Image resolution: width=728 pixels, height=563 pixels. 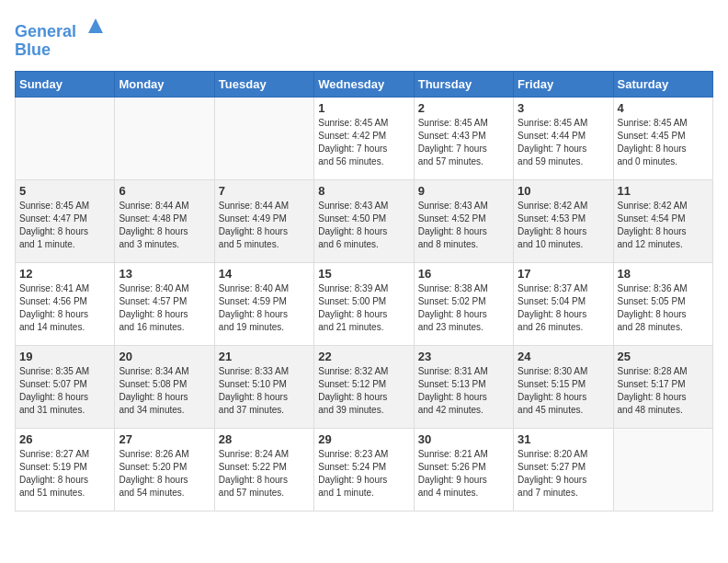 What do you see at coordinates (463, 221) in the screenshot?
I see `calendar-cell: 9Sunrise: 8:43 AM Sunset: 4:52 PM Daylig…` at bounding box center [463, 221].